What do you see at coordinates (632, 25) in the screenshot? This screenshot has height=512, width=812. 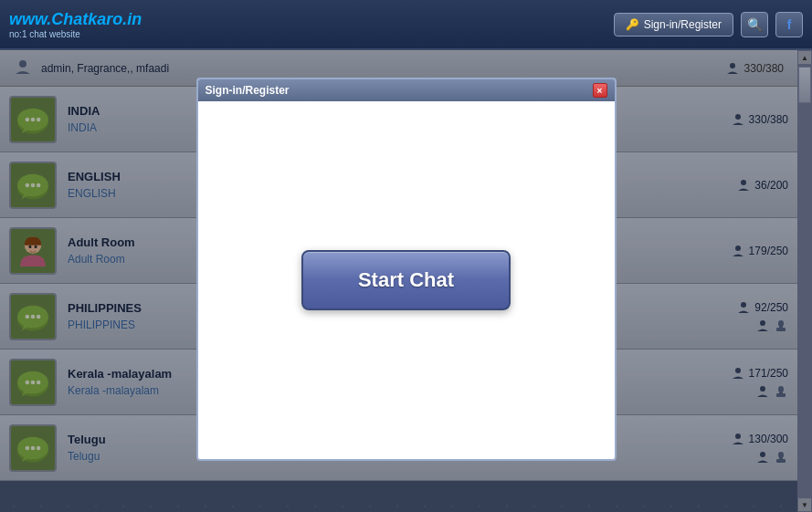 I see `signin-icon: 🔑` at bounding box center [632, 25].